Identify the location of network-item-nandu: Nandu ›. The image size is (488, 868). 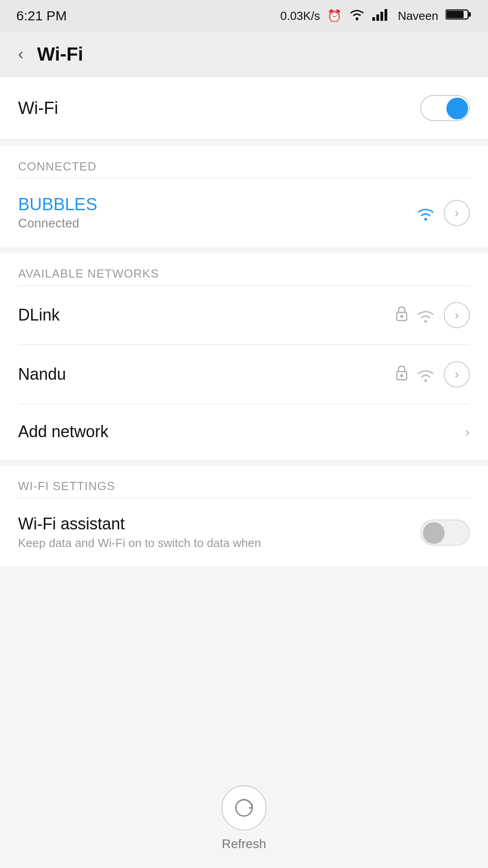
(244, 374).